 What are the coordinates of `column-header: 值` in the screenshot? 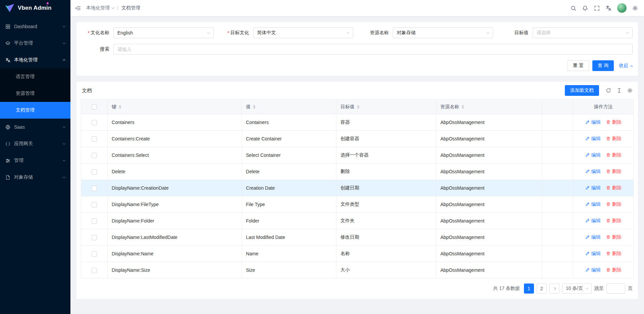 It's located at (289, 107).